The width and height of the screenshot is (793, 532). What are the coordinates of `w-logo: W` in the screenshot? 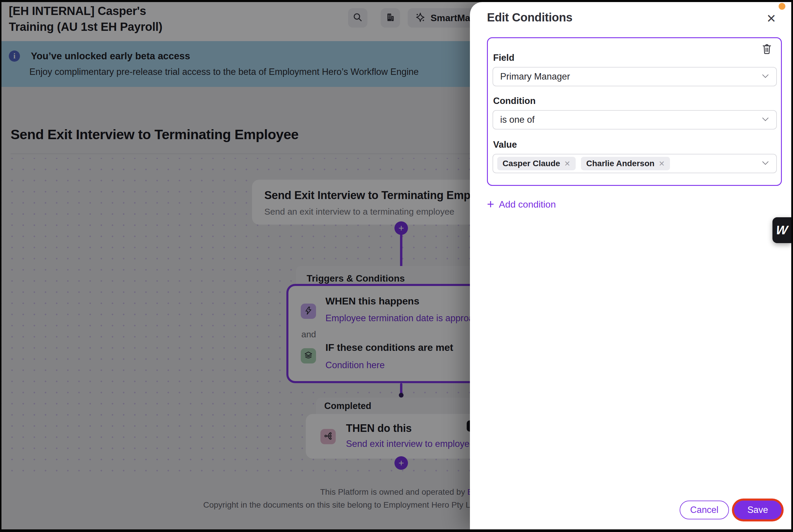 It's located at (782, 230).